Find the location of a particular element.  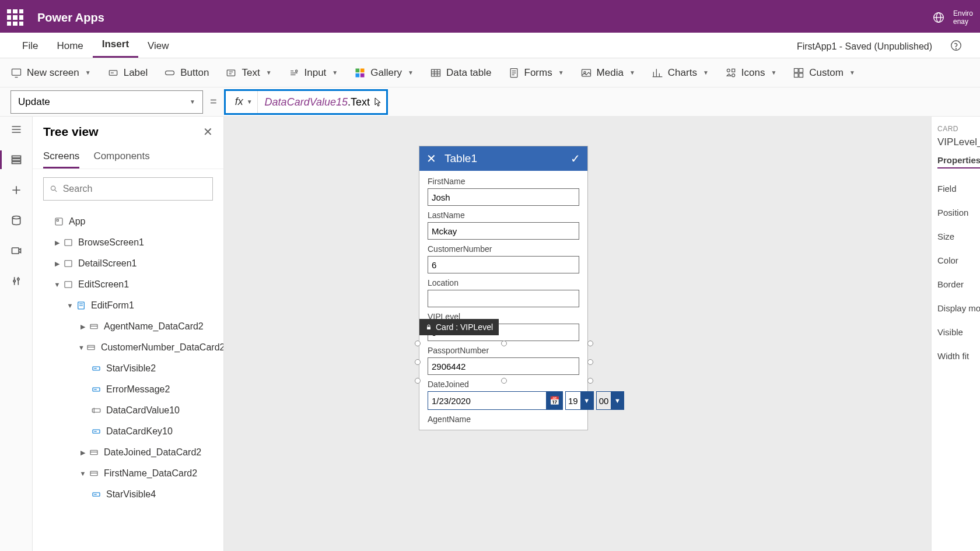

gallery-icon is located at coordinates (360, 73).